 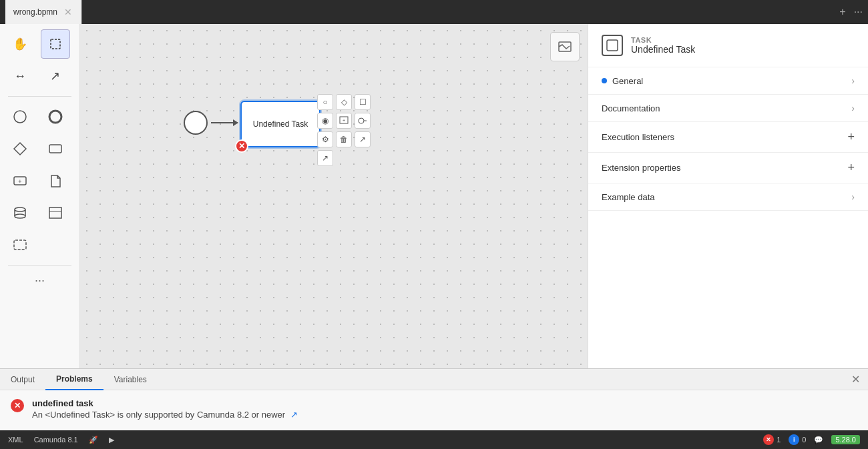 What do you see at coordinates (325, 139) in the screenshot?
I see `ctx-properties-icon: ⚙` at bounding box center [325, 139].